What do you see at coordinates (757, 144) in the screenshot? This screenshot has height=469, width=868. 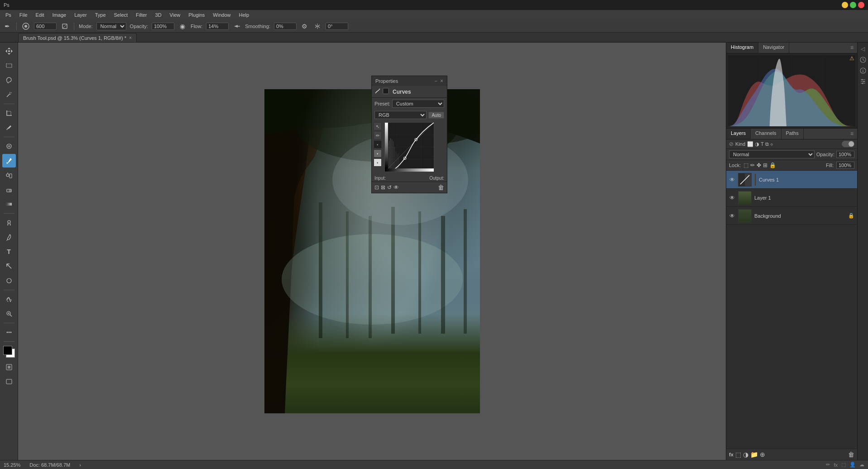 I see `filter-adjustment-icon: ◑` at bounding box center [757, 144].